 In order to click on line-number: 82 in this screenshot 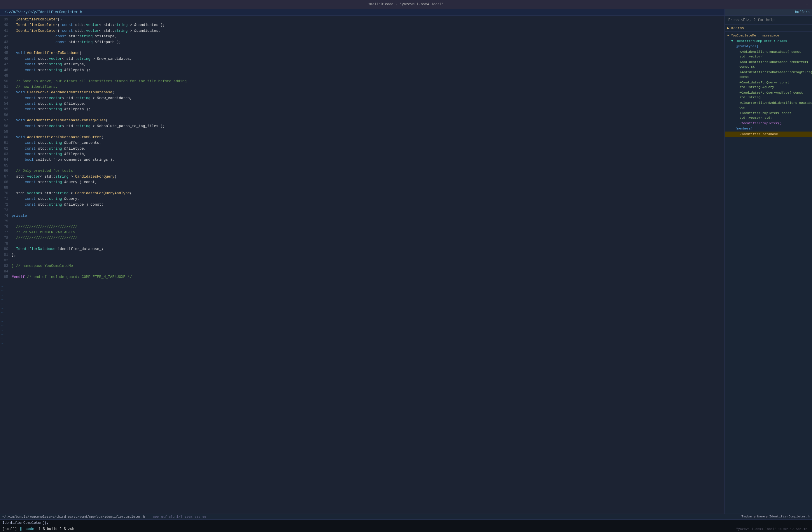, I will do `click(6, 261)`.